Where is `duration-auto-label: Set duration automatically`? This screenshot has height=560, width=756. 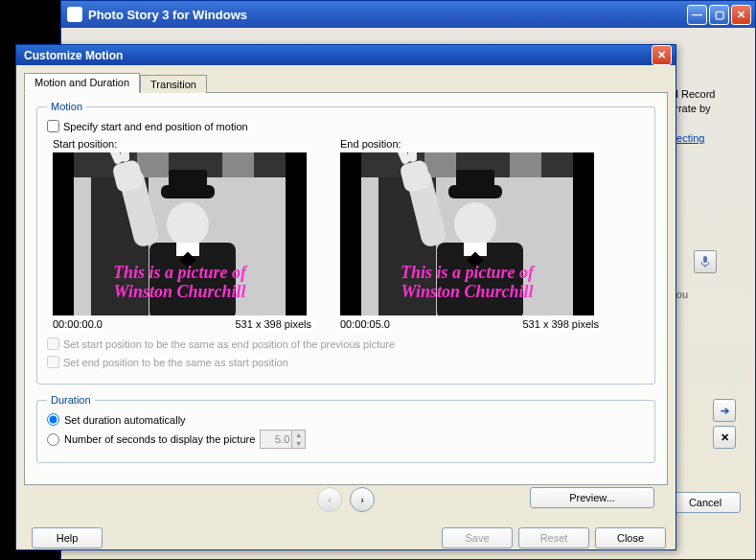 duration-auto-label: Set duration automatically is located at coordinates (125, 420).